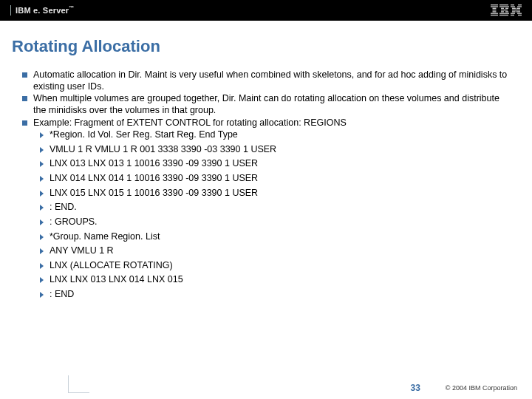  I want to click on header-divider, so click(10, 10).